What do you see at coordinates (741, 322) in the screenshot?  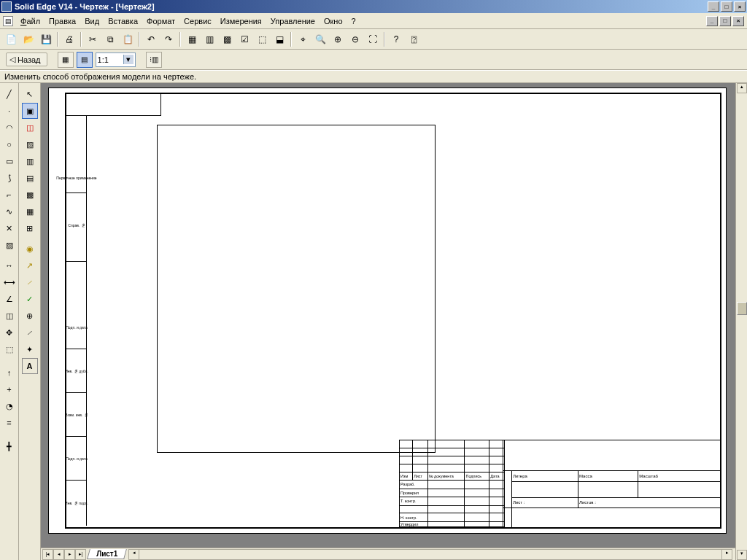 I see `vertical-scrollbar: ▴ ▾` at bounding box center [741, 322].